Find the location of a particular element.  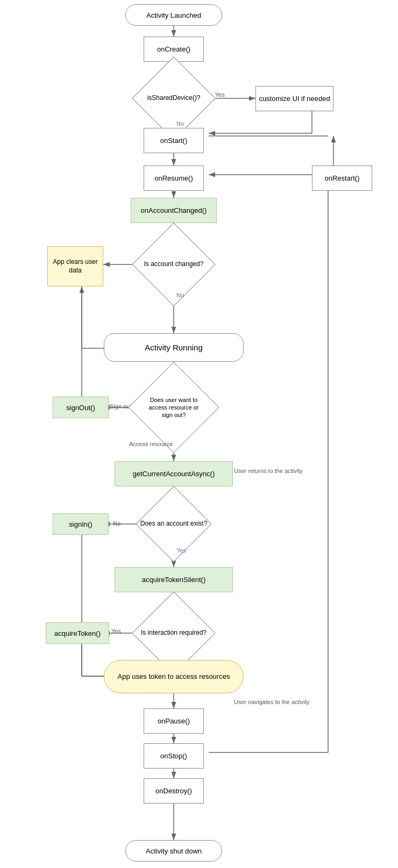

does-user-want-label: Does user want to access resource or sig… is located at coordinates (174, 407).